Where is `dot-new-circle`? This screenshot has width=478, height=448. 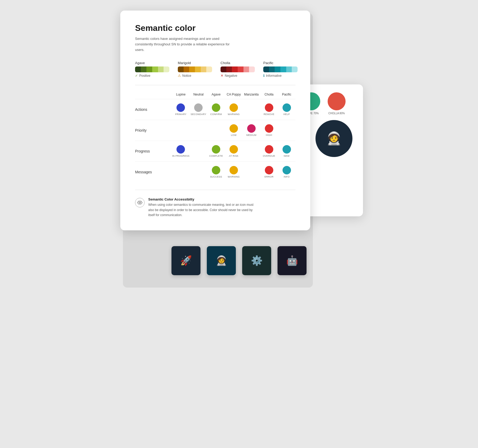 dot-new-circle is located at coordinates (287, 149).